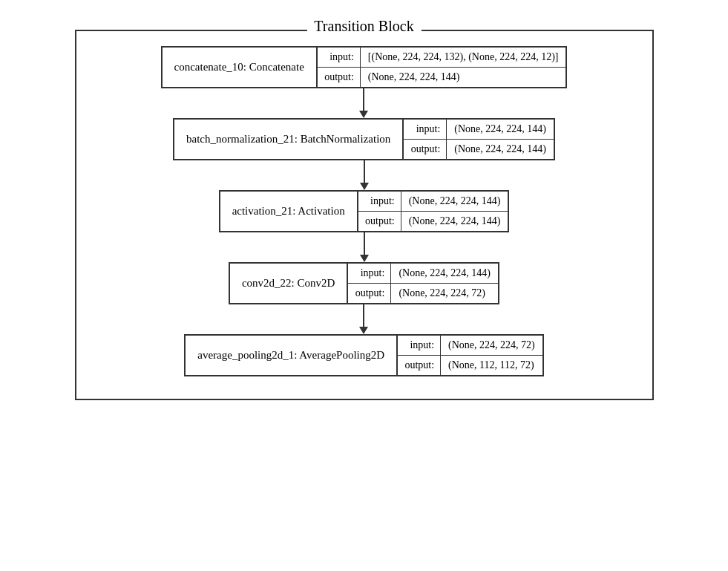 Image resolution: width=728 pixels, height=571 pixels. I want to click on io-value-input-0: [(None, 224, 224, 132), (None, 224, 224,…, so click(463, 57).